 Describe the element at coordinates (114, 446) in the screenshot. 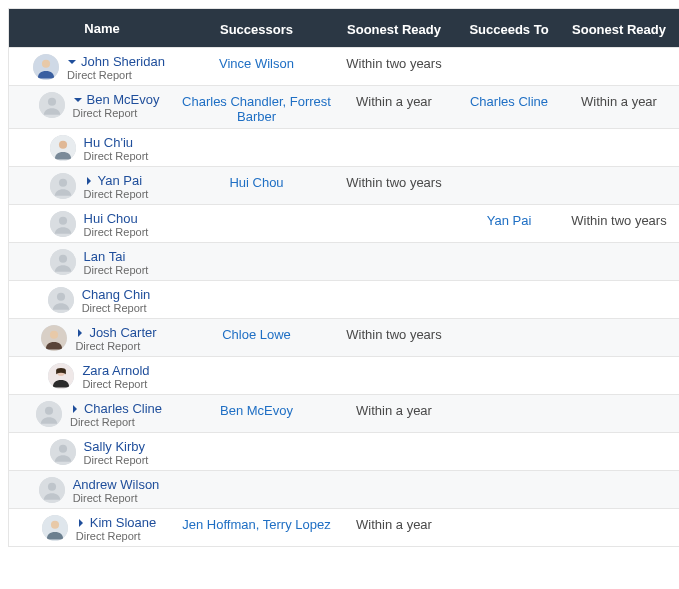

I see `person-name-link: Sally Kirby` at that location.